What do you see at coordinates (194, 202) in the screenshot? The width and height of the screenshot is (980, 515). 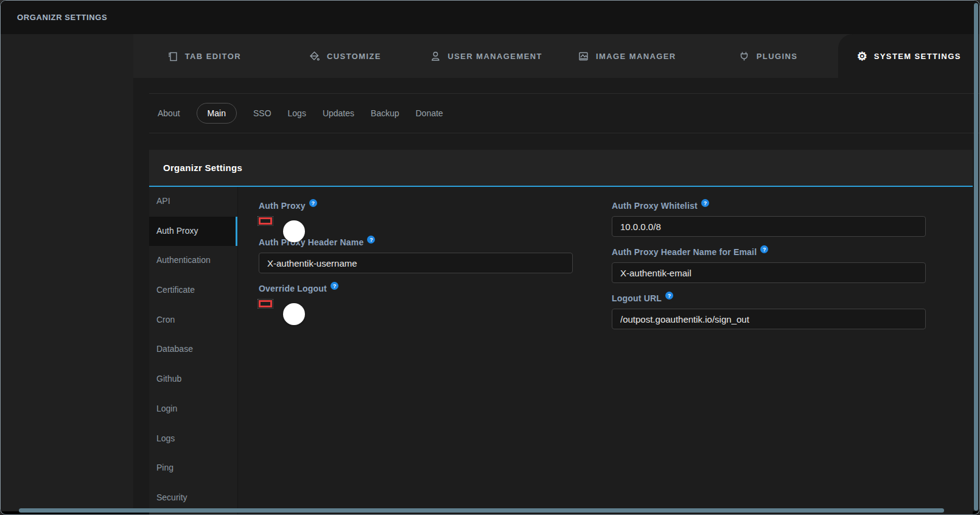 I see `nav-item-api: API` at bounding box center [194, 202].